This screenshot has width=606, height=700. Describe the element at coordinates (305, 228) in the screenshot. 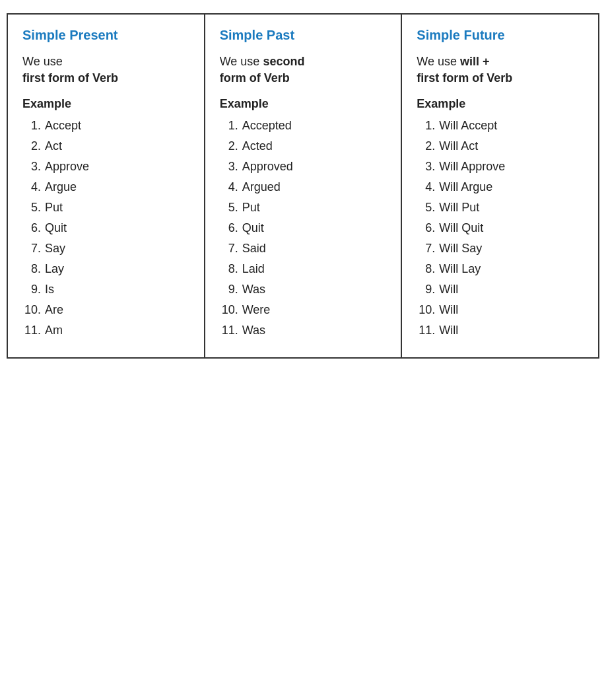

I see `simple-past-verb-list: 1.Accepted2.Acted3.Approved4.Argued5.Put…` at that location.